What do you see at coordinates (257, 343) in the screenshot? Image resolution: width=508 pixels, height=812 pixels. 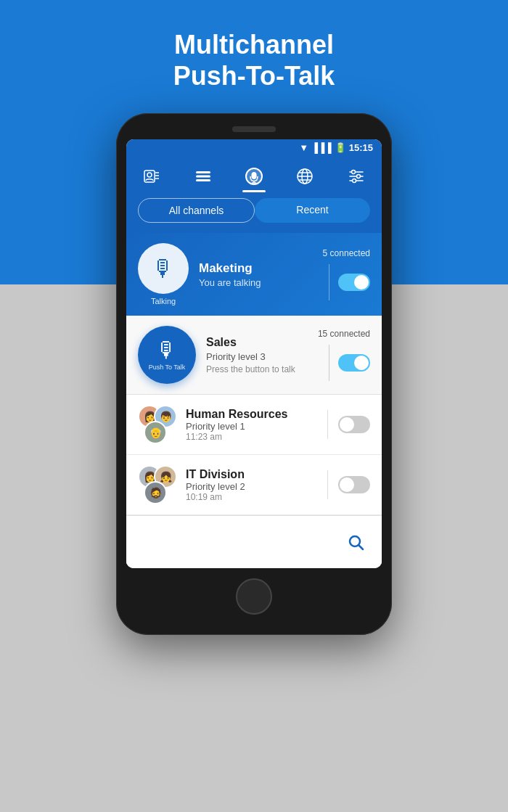 I see `ptt-channel-name: Sales` at bounding box center [257, 343].